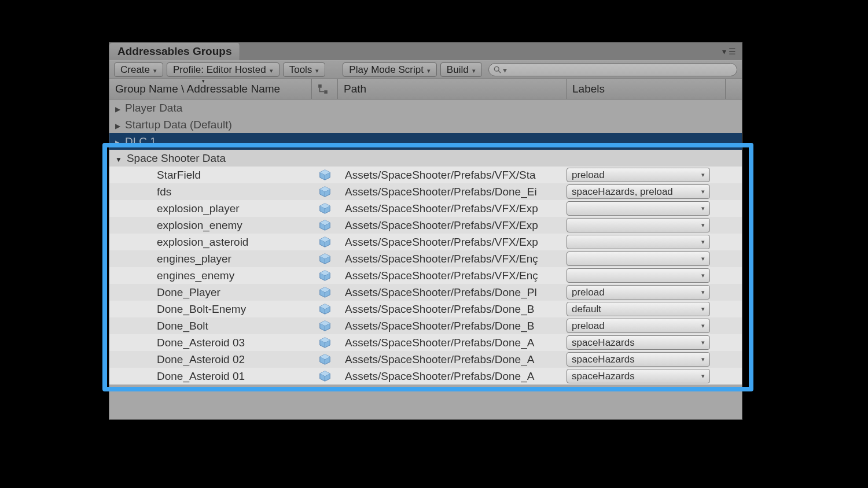 This screenshot has width=868, height=488. Describe the element at coordinates (453, 192) in the screenshot. I see `asset-path: Assets/SpaceShooter/Prefabs/Done_Ei` at that location.